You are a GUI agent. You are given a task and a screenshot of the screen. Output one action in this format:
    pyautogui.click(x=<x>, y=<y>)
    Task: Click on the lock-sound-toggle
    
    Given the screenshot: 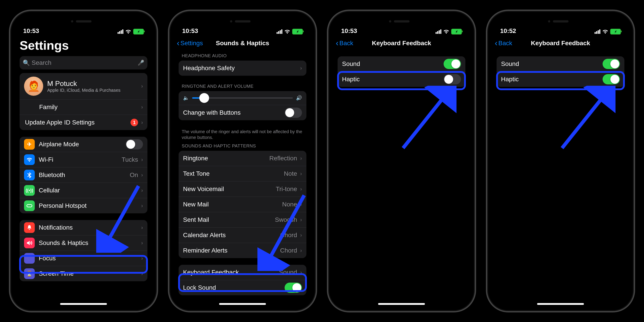 What is the action you would take?
    pyautogui.click(x=293, y=288)
    